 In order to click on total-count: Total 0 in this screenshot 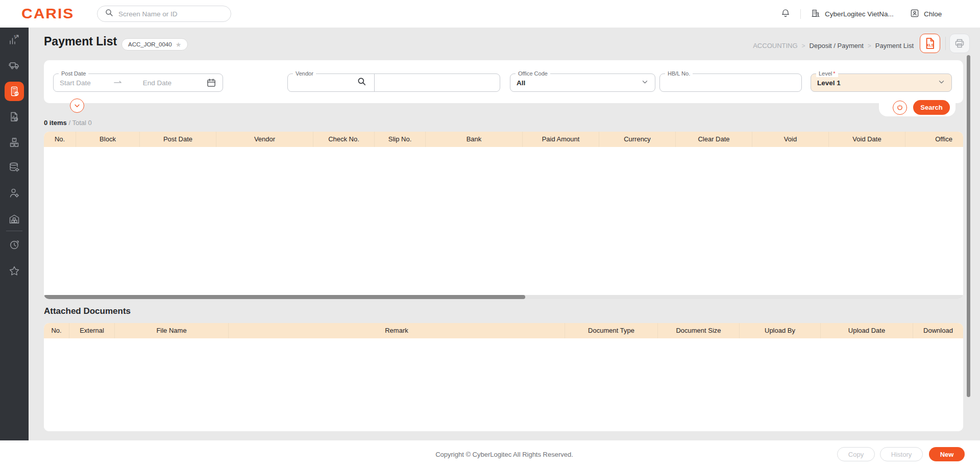, I will do `click(82, 122)`.